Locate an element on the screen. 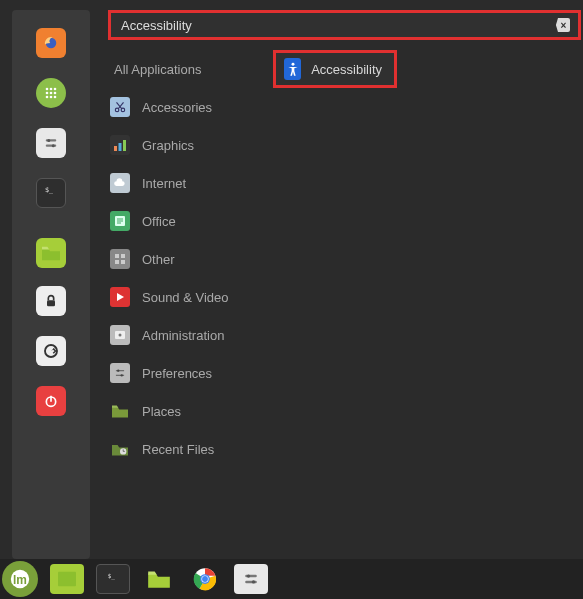 Image resolution: width=583 pixels, height=599 pixels. category-administration: Administration is located at coordinates (186, 335).